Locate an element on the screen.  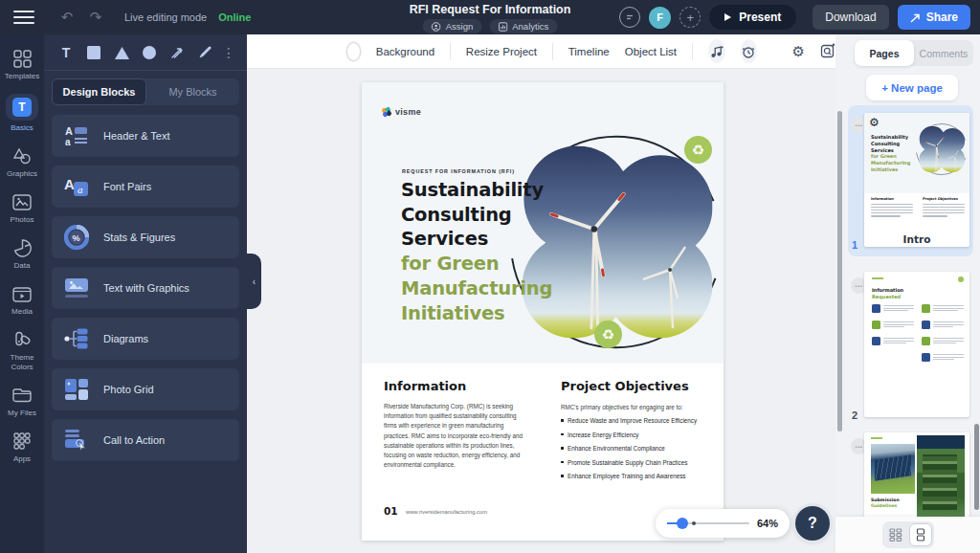
help-button: ? is located at coordinates (813, 523).